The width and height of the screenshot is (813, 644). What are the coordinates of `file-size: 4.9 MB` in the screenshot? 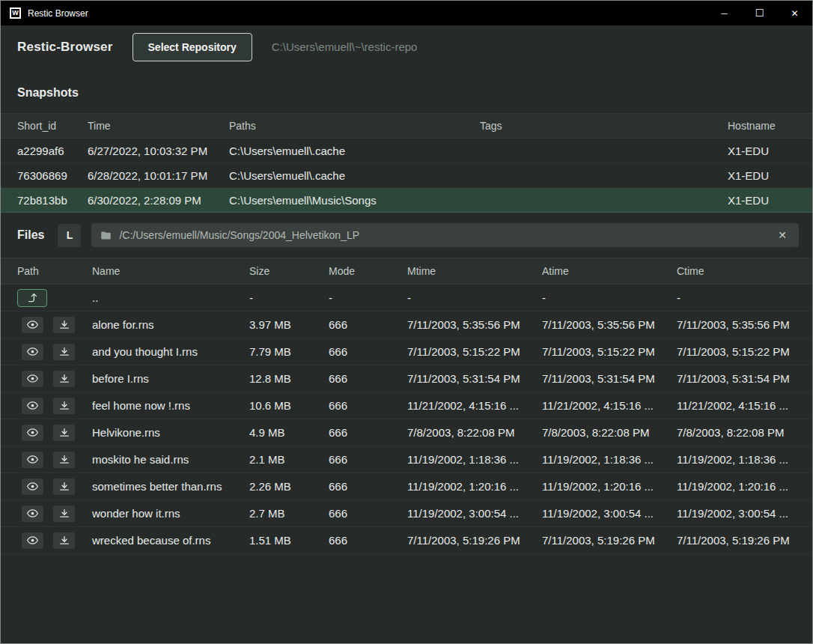 It's located at (289, 433).